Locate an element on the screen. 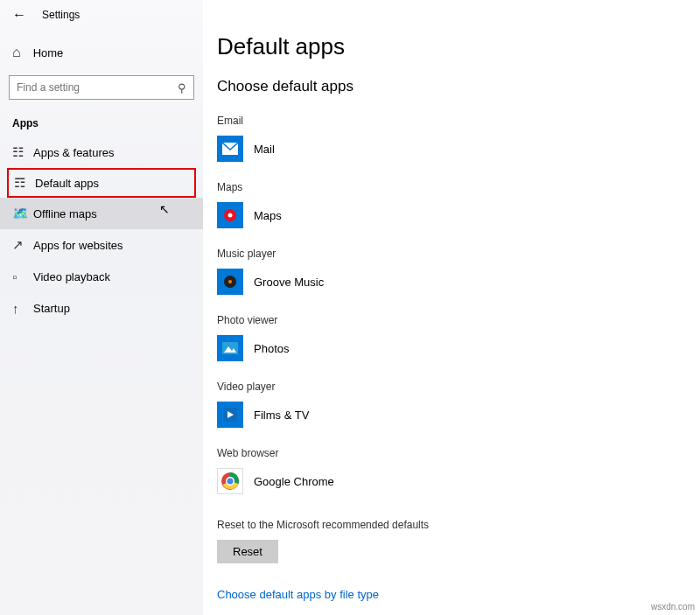 This screenshot has width=700, height=615. list-icon: ☷ is located at coordinates (22, 152).